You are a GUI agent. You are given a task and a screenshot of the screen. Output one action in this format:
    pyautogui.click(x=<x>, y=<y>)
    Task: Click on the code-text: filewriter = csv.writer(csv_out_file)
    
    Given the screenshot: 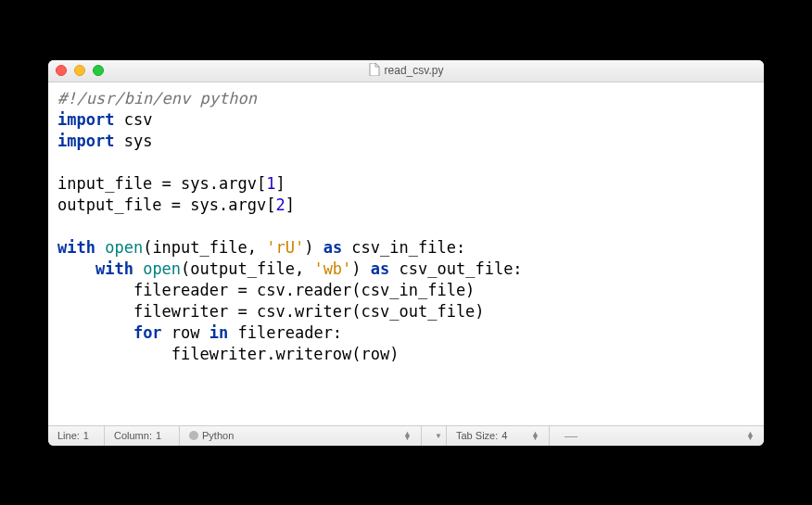 What is the action you would take?
    pyautogui.click(x=310, y=311)
    